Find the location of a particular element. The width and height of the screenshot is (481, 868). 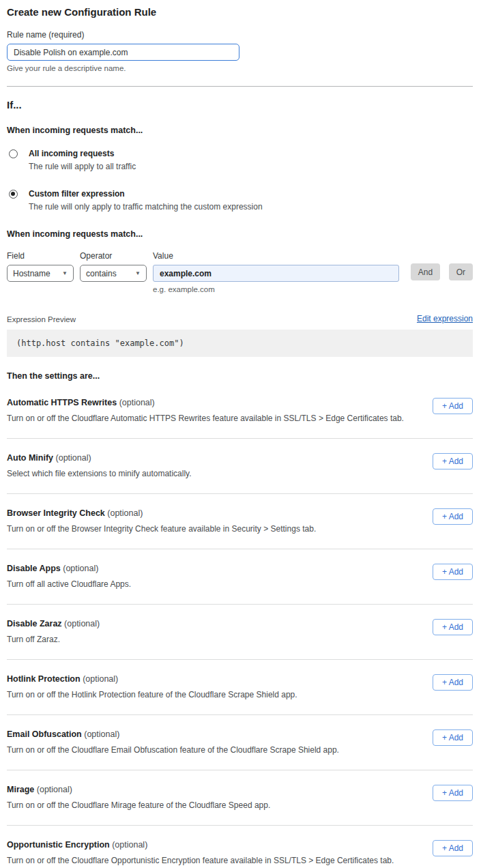

radio-all-incoming-requests: All incoming requests The rule will appl… is located at coordinates (240, 160).